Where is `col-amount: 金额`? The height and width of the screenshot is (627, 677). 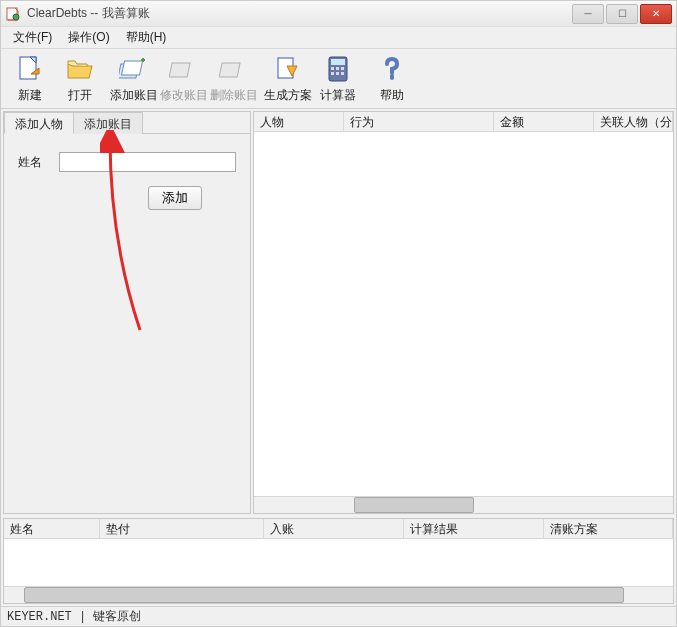
col-amount: 金额 is located at coordinates (544, 122).